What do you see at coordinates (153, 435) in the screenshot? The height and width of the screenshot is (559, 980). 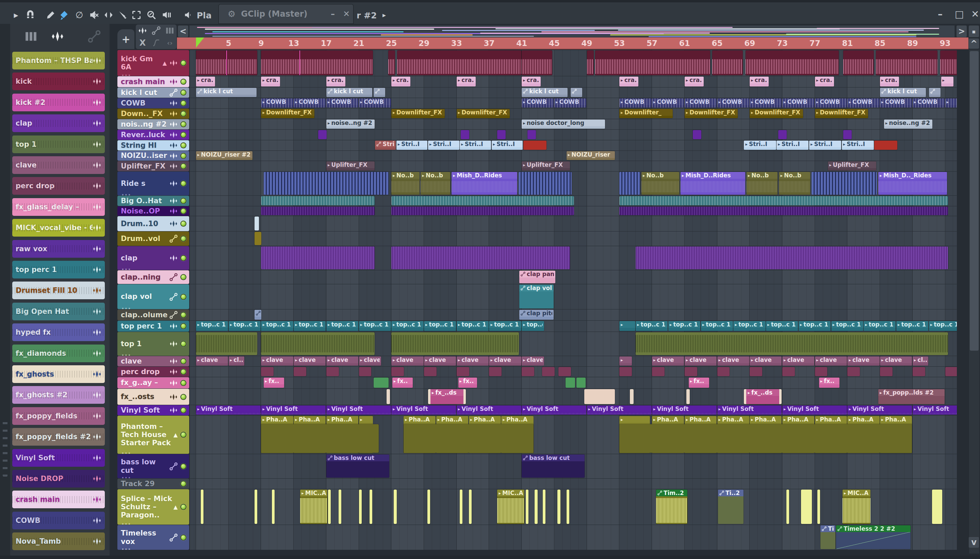 I see `track-header: Phantom – Tech House Starter Pack▲...` at bounding box center [153, 435].